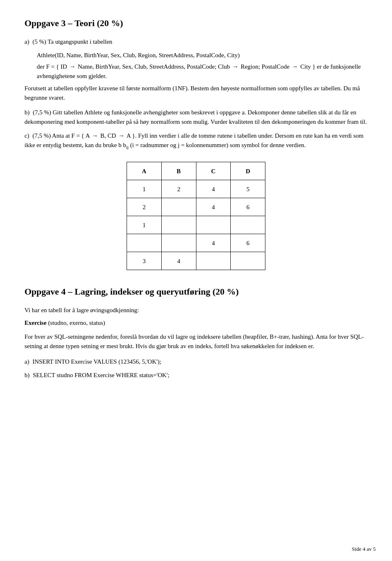 This screenshot has width=392, height=561. I want to click on exercise-label: Exercise, so click(36, 323).